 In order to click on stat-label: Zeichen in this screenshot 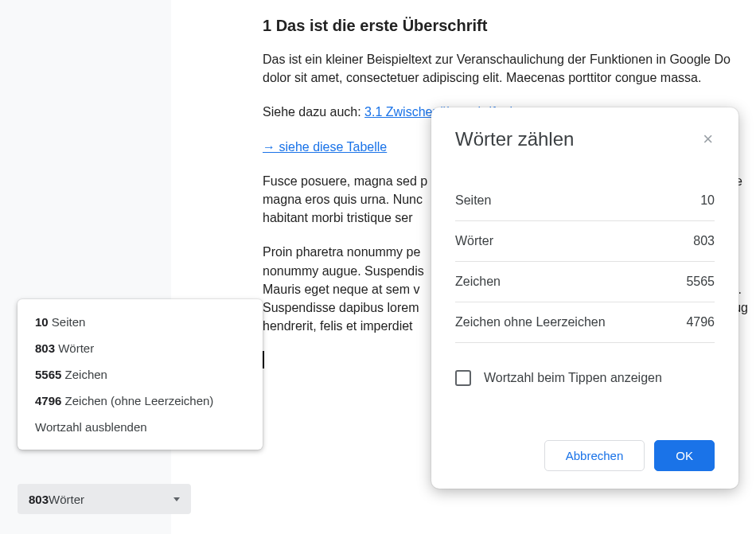, I will do `click(477, 282)`.